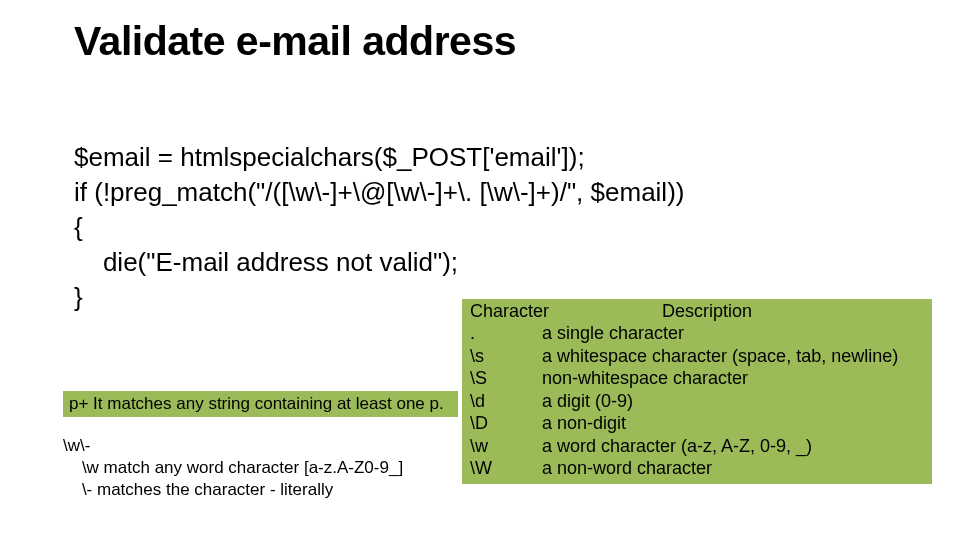  Describe the element at coordinates (76, 446) in the screenshot. I see `note-line: \w\-` at that location.